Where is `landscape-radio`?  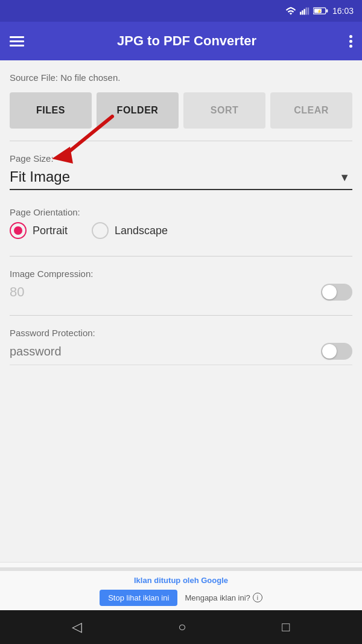
landscape-radio is located at coordinates (100, 231).